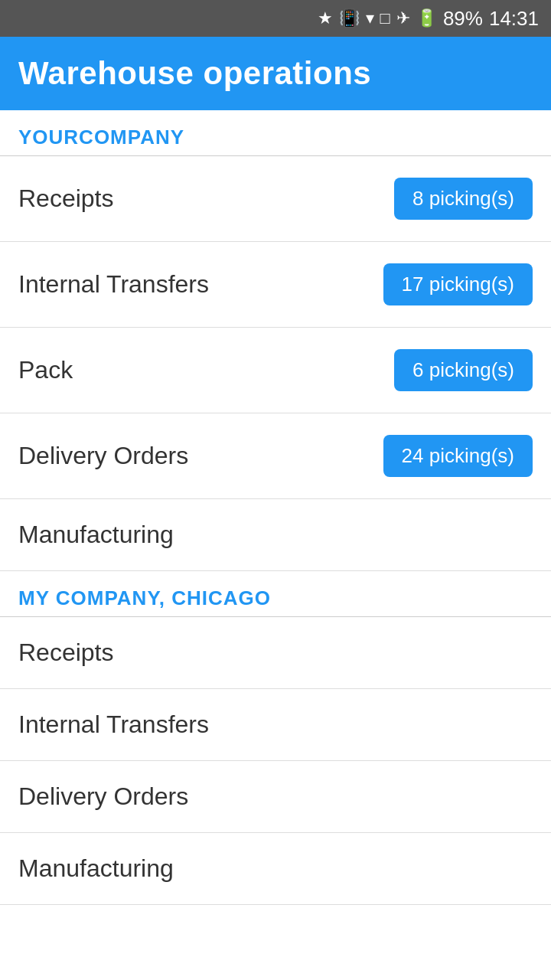 Image resolution: width=551 pixels, height=980 pixels. What do you see at coordinates (349, 18) in the screenshot?
I see `vibrate-icon: 📳` at bounding box center [349, 18].